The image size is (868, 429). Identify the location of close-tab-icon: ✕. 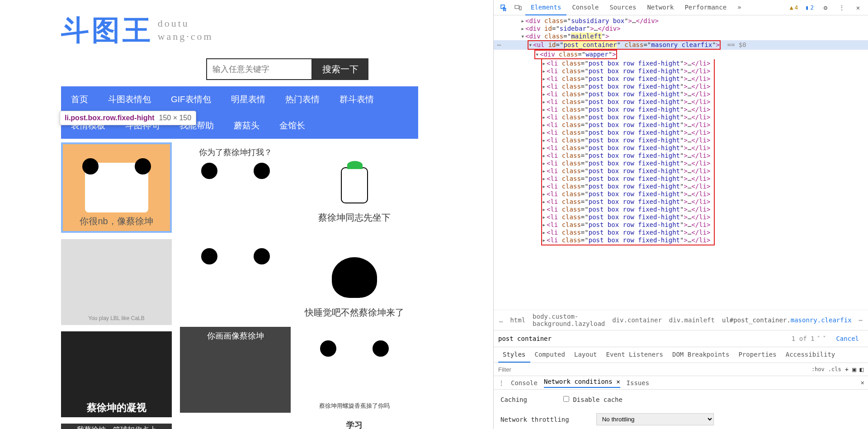
(618, 382).